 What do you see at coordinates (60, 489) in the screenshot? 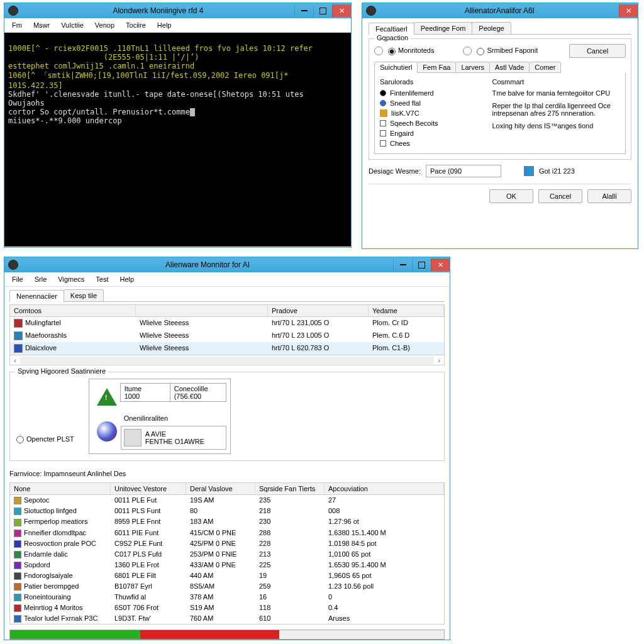
I see `col-none: None` at bounding box center [60, 489].